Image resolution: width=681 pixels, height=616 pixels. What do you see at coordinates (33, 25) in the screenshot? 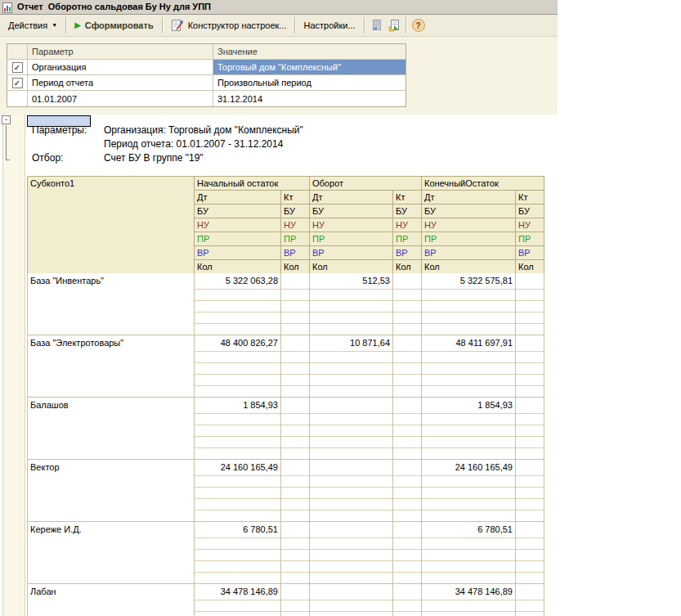
I see `actions-button: Действия ▼` at bounding box center [33, 25].